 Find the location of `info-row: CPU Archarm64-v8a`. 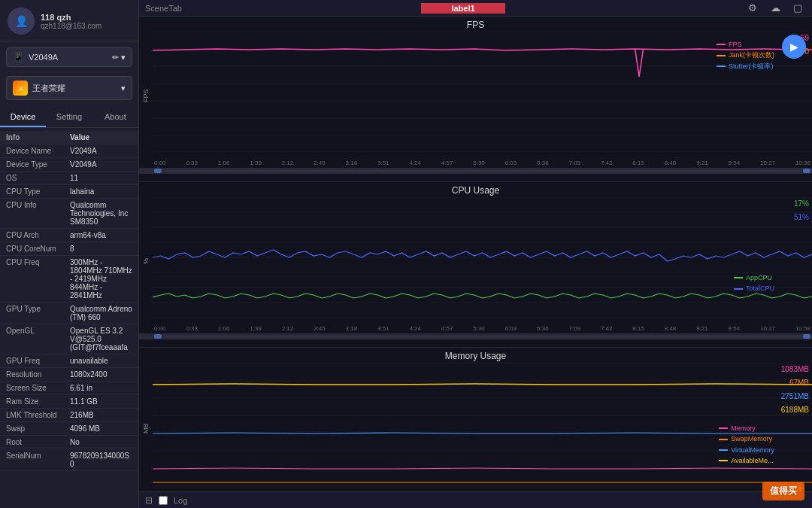

info-row: CPU Archarm64-v8a is located at coordinates (69, 236).